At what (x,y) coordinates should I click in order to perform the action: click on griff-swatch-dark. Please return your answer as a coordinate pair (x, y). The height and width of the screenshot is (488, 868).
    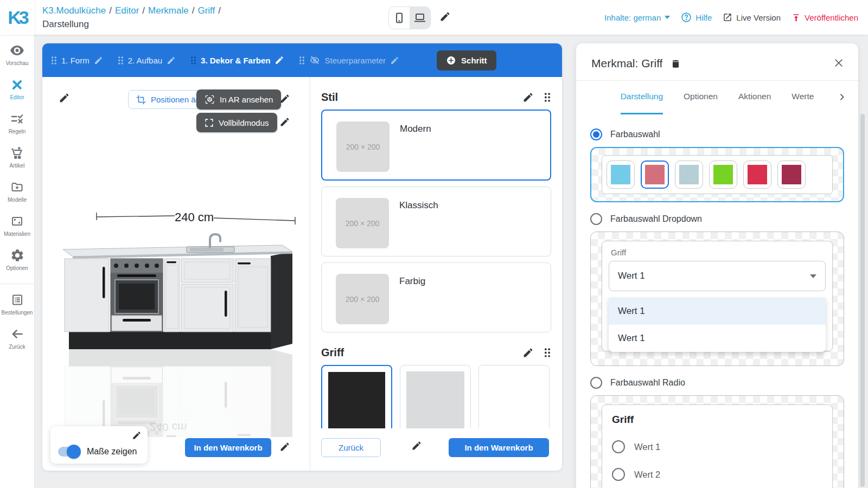
    Looking at the image, I should click on (357, 397).